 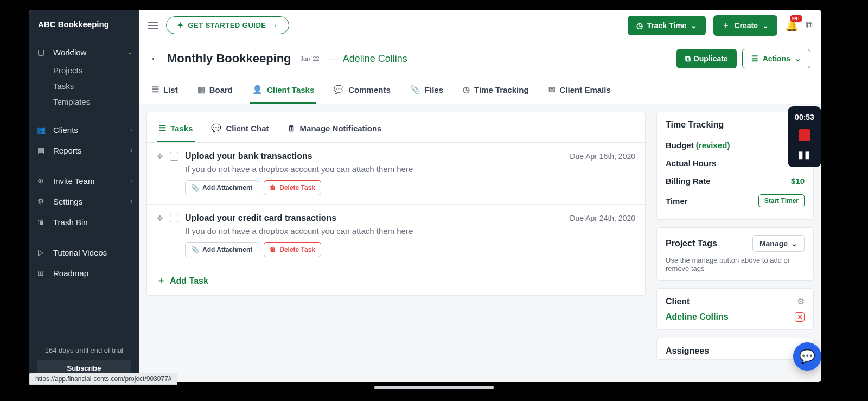 What do you see at coordinates (165, 91) in the screenshot?
I see `tab-list: ☰List` at bounding box center [165, 91].